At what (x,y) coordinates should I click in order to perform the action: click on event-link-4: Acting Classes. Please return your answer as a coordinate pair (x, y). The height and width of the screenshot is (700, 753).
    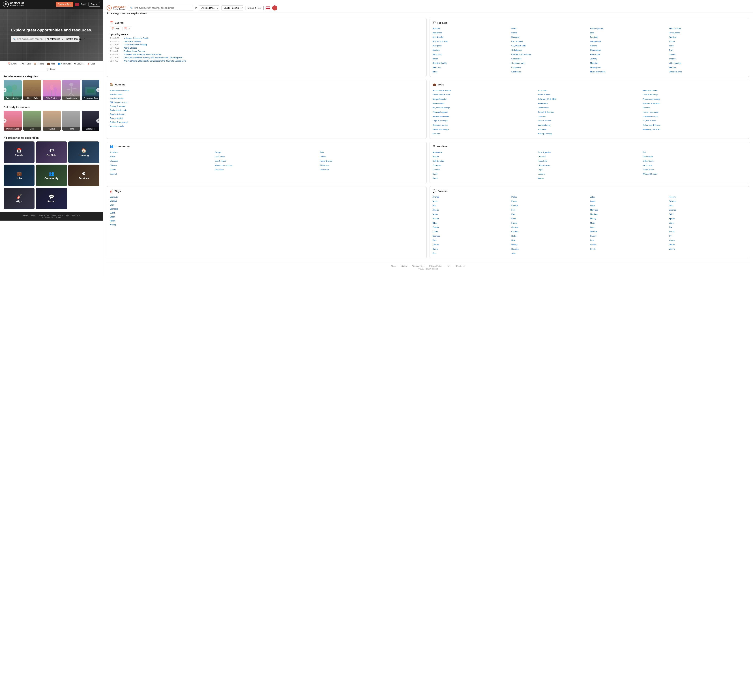
    Looking at the image, I should click on (130, 48).